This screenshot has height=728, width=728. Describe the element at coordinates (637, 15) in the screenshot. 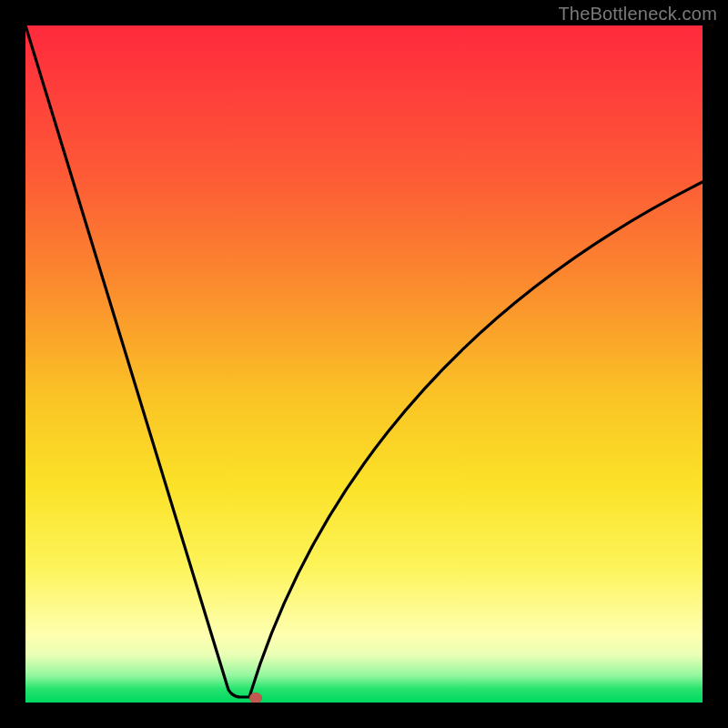

I see `watermark-text: TheBottleneck.com` at that location.